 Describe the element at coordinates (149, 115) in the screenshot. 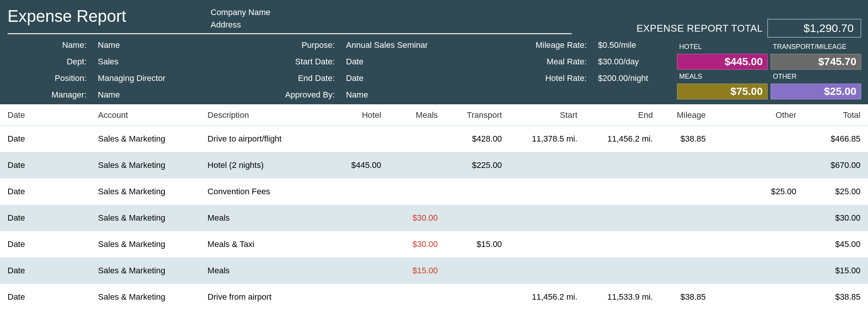

I see `col-account: Account` at that location.